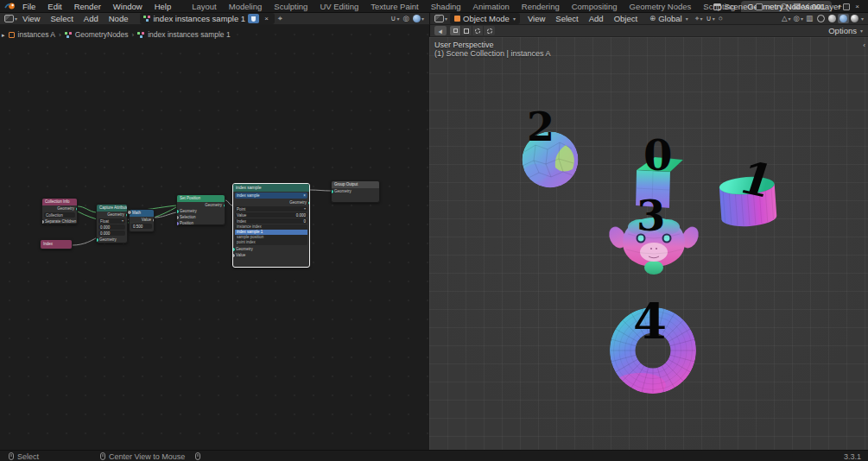 This screenshot has width=868, height=461. I want to click on scene-name: Scene, so click(736, 7).